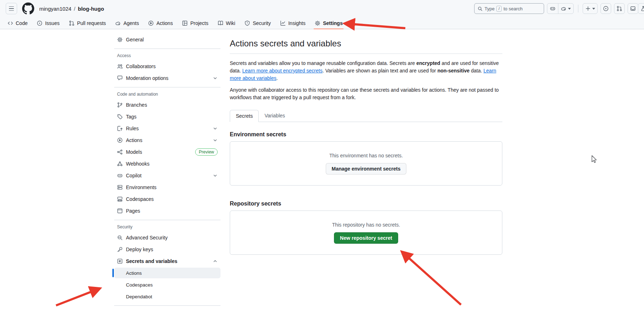  Describe the element at coordinates (152, 261) in the screenshot. I see `sidebar-item-label: Secrets and variables` at that location.